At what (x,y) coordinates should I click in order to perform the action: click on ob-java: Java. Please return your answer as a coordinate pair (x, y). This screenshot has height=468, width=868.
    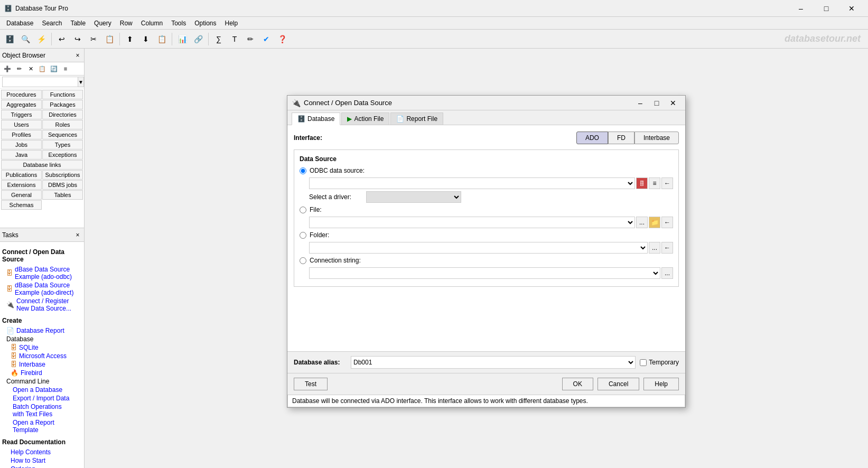
    Looking at the image, I should click on (21, 155).